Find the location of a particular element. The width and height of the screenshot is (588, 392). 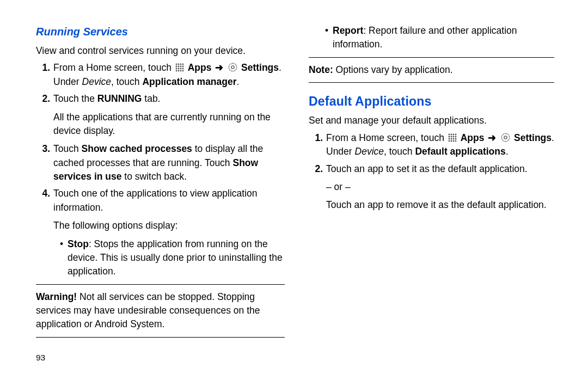

defapps-step-2: 2 Touch an app to set it as the default … is located at coordinates (431, 169).